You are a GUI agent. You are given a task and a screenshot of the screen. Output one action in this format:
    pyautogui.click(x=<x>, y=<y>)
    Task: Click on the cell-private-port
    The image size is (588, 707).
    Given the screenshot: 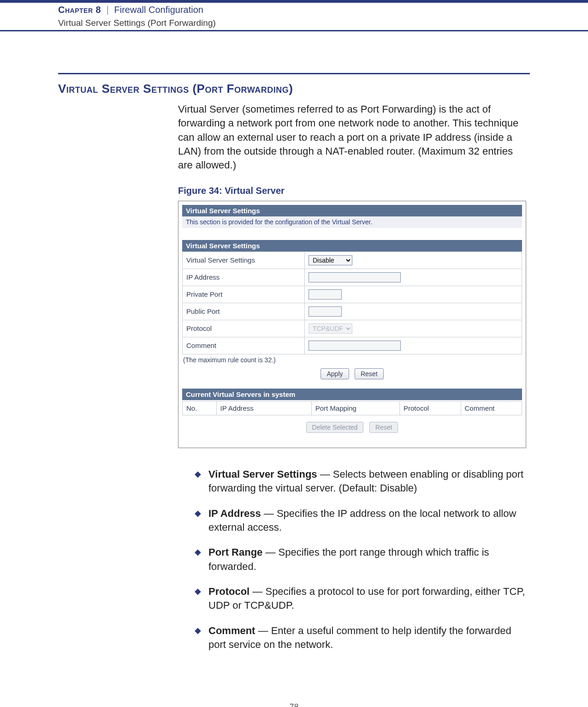 What is the action you would take?
    pyautogui.click(x=413, y=294)
    